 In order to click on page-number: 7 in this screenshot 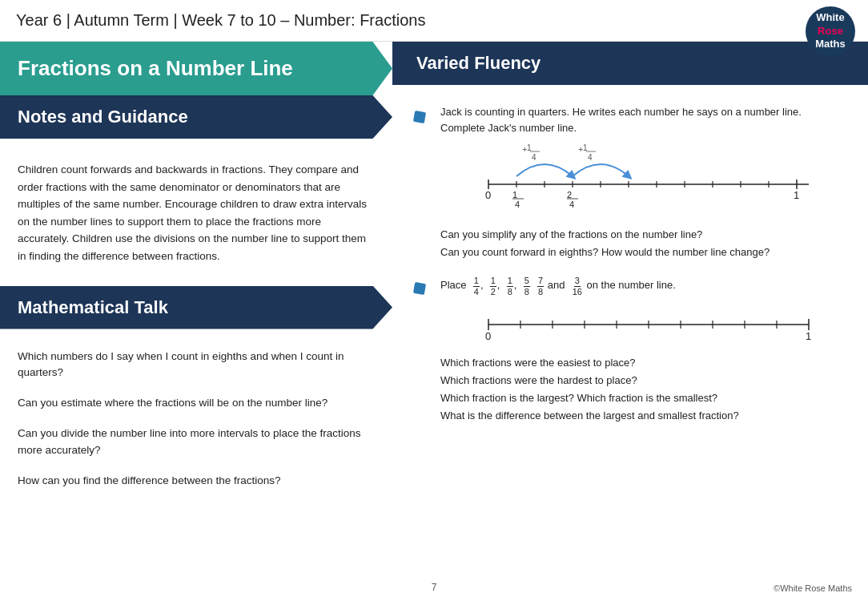, I will do `click(434, 587)`.